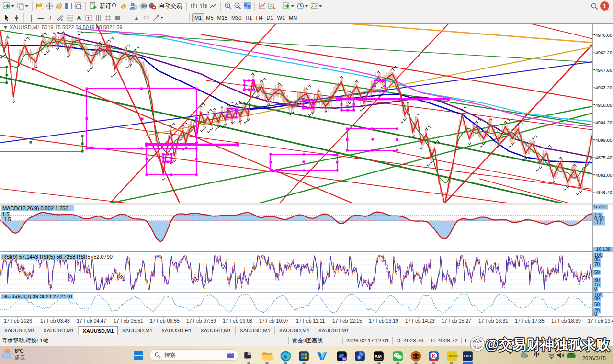 The width and height of the screenshot is (613, 364). What do you see at coordinates (604, 123) in the screenshot?
I see `svg-text: 4904.20` at bounding box center [604, 123].